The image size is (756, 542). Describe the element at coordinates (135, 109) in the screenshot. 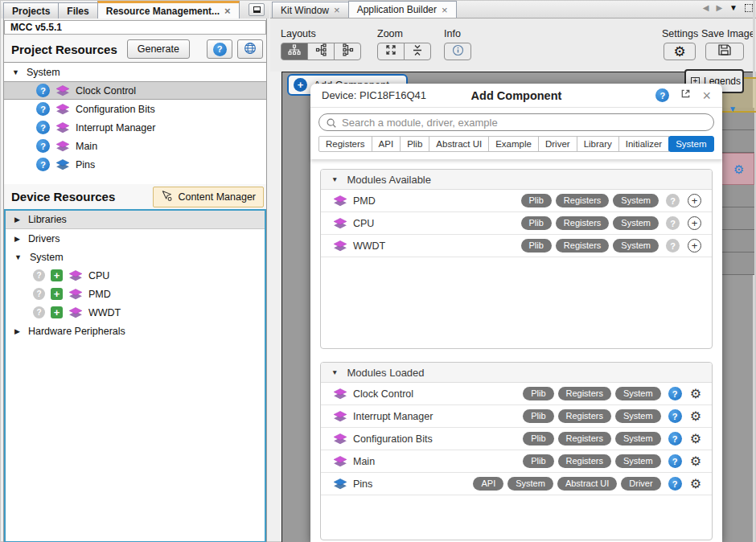

I see `tree-item-configuration-bits: Configuration Bits` at that location.